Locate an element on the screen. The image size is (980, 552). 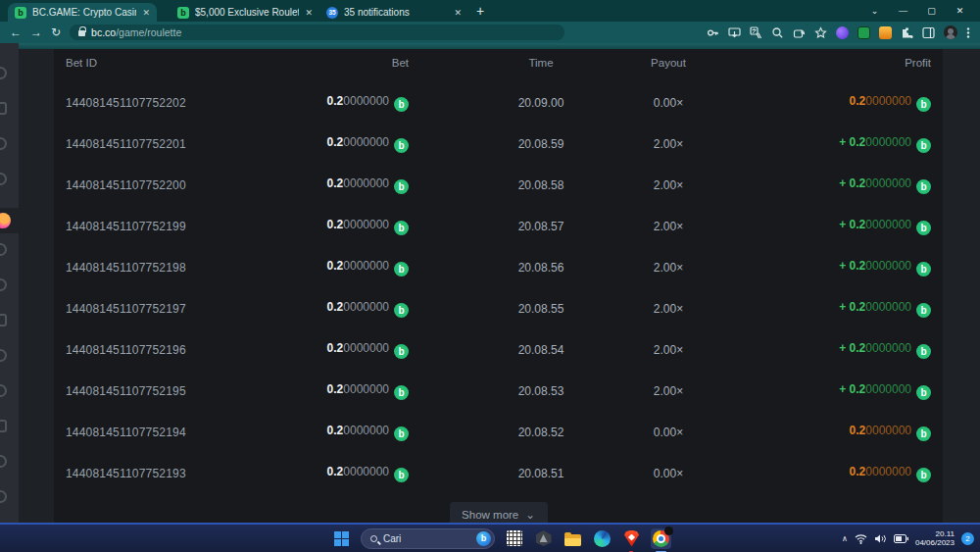
bet-id-cell: 144081451107752194 is located at coordinates (188, 432).